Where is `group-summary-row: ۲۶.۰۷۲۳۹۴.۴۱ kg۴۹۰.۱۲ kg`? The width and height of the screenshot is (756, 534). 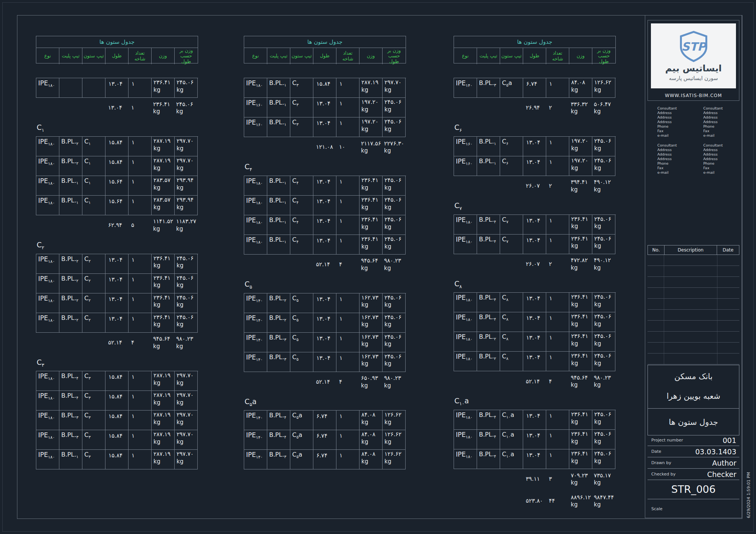
group-summary-row: ۲۶.۰۷۲۳۹۴.۴۱ kg۴۹۰.۱۲ kg is located at coordinates (534, 186).